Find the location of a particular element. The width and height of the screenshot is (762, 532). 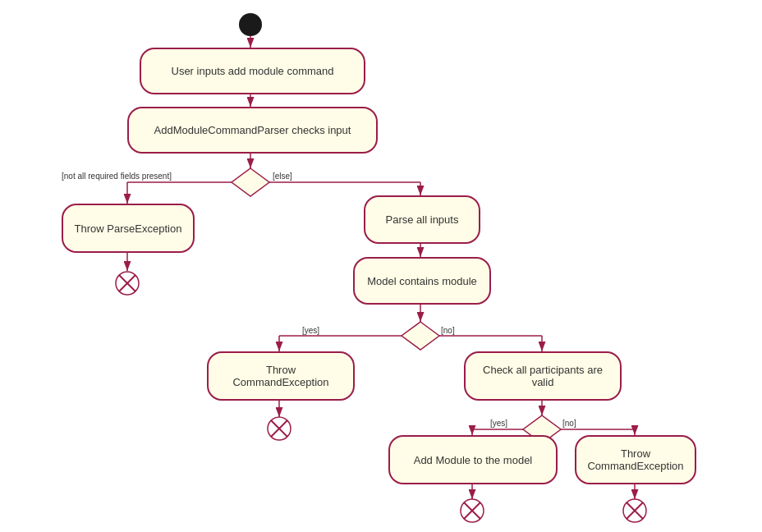

node-throw-parse-exception: Throw ParseException is located at coordinates (128, 228).